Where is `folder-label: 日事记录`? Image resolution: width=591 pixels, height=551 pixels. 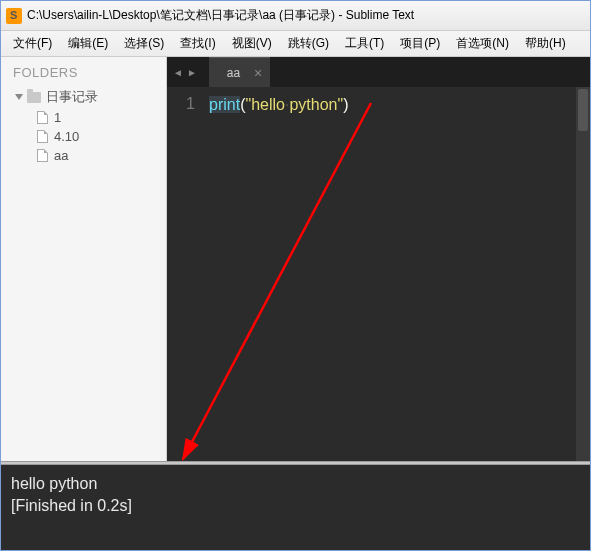
folder-label: 日事记录 is located at coordinates (72, 97).